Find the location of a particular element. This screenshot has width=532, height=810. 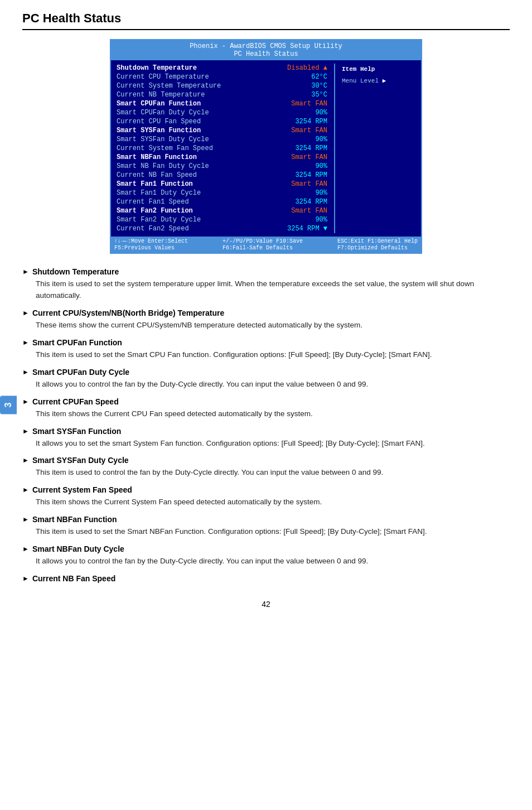

bios-row-label: Smart Fan1 Function is located at coordinates (155, 184).